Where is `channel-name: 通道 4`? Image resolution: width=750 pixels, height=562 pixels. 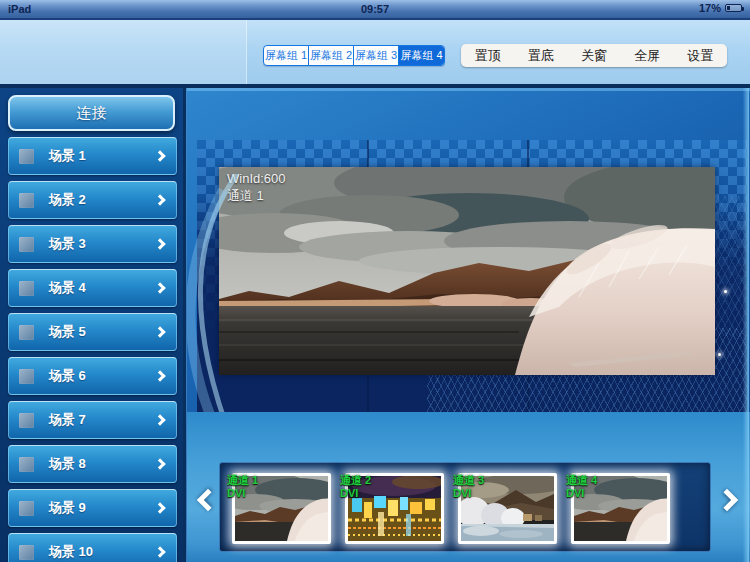
channel-name: 通道 4 is located at coordinates (582, 480).